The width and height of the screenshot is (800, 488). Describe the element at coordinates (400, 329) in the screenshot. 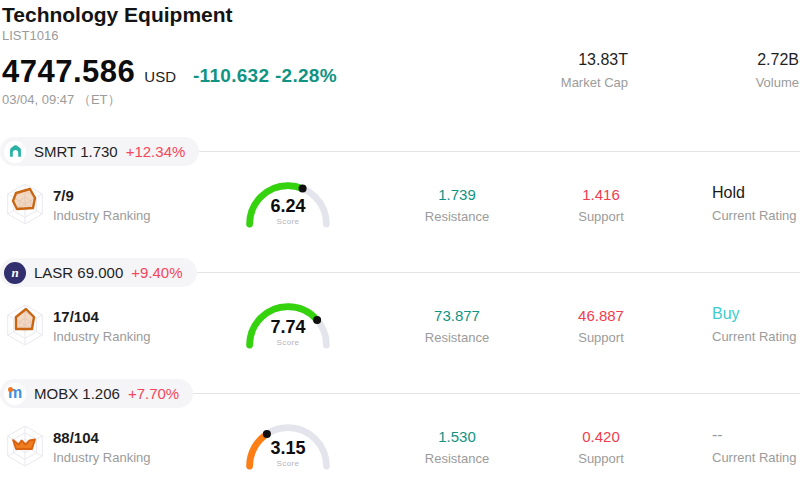

I see `stock-metrics-row: 17/104 Industry Ranking 7.74 Score 73.87…` at that location.